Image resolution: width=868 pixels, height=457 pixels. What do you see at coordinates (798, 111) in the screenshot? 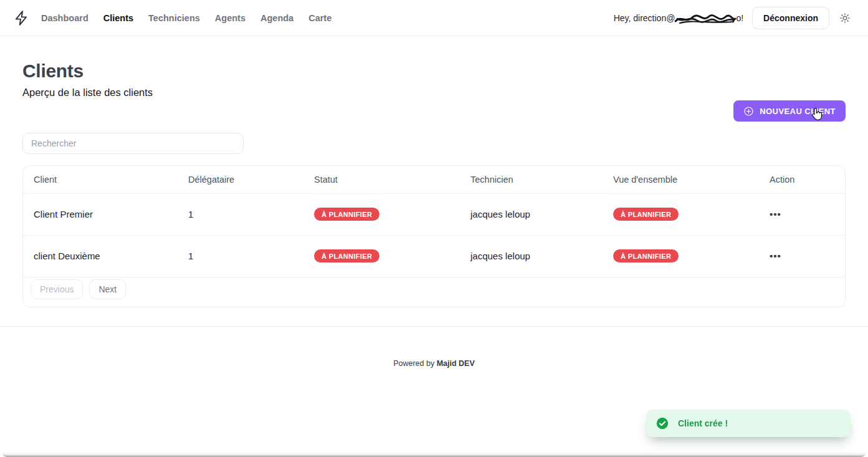
I see `new-client-label: NOUVEAU CLIENT` at bounding box center [798, 111].